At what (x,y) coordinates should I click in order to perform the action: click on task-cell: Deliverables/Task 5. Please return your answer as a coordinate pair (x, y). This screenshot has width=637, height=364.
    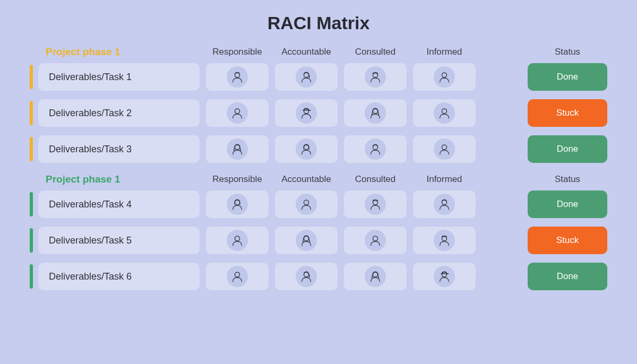
    Looking at the image, I should click on (115, 240).